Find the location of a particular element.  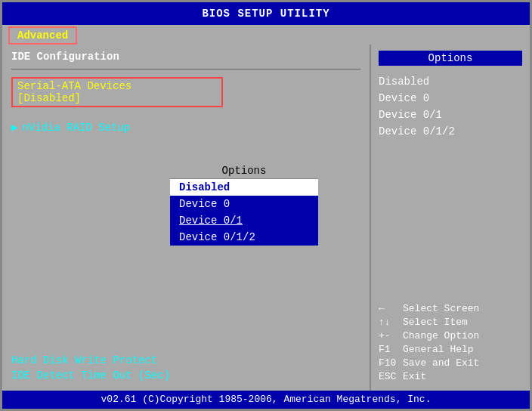

menu-item-nvidia: ▶ nVidia RAID Setup is located at coordinates (186, 127).